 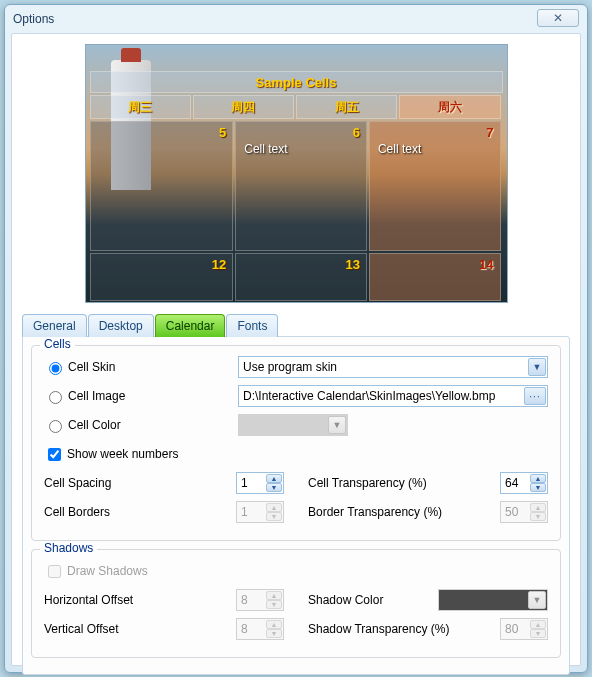 I want to click on vertical-offset-label: Vertical Offset, so click(x=140, y=629).